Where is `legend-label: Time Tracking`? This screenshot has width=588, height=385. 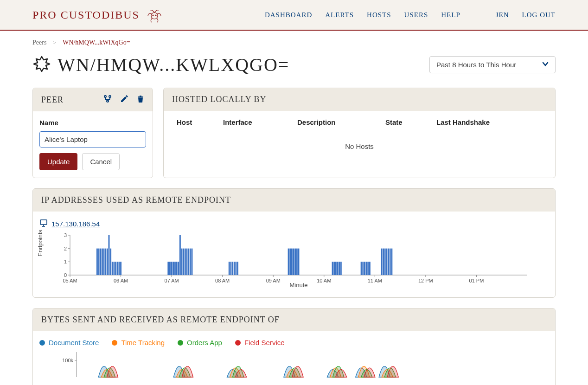
legend-label: Time Tracking is located at coordinates (143, 342).